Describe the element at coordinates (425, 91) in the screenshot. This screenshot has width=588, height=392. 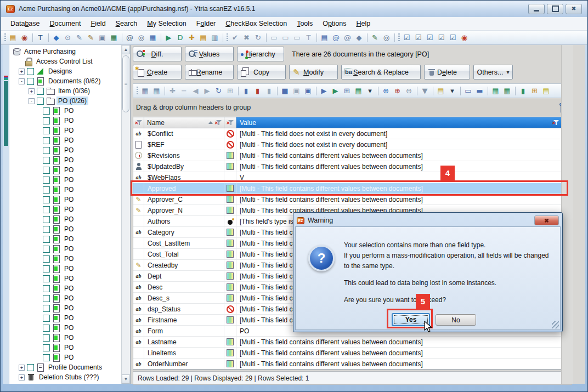
I see `filter-rows-icon: ▼` at that location.